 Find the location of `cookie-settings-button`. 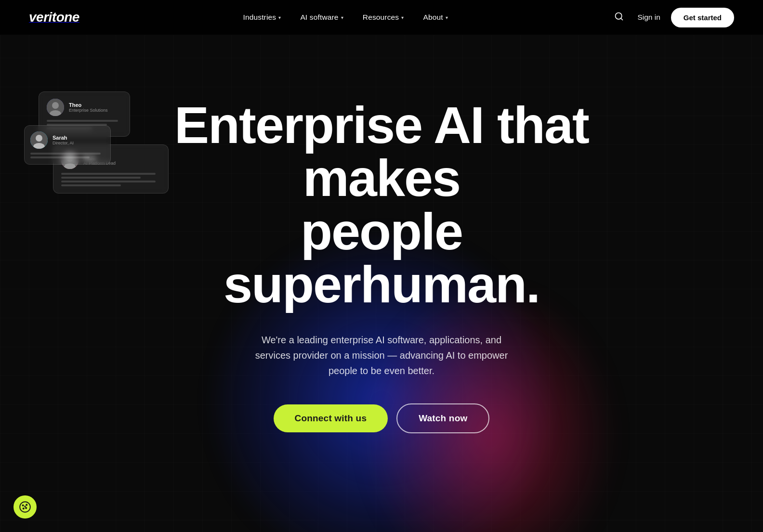

cookie-settings-button is located at coordinates (25, 507).